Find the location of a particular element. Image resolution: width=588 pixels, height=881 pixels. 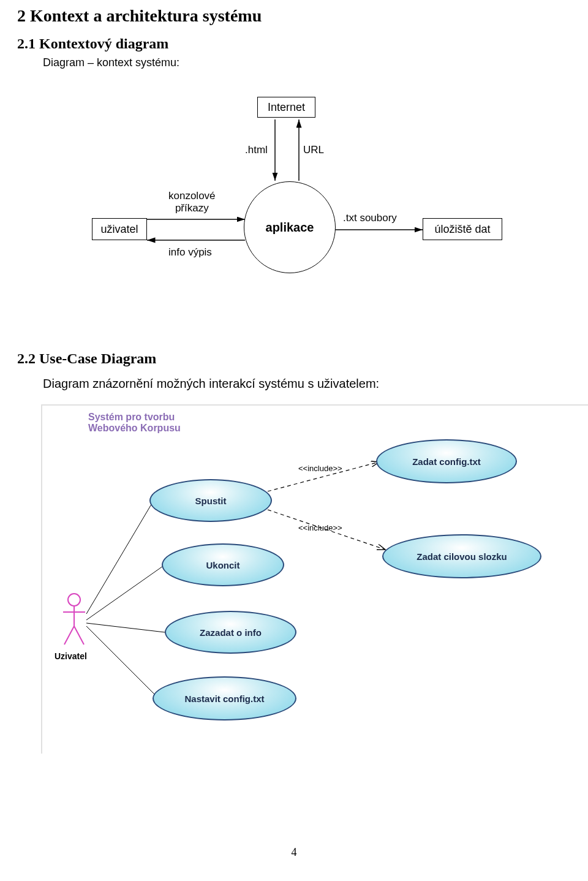

edge-label-txt: .txt soubory is located at coordinates (370, 218).